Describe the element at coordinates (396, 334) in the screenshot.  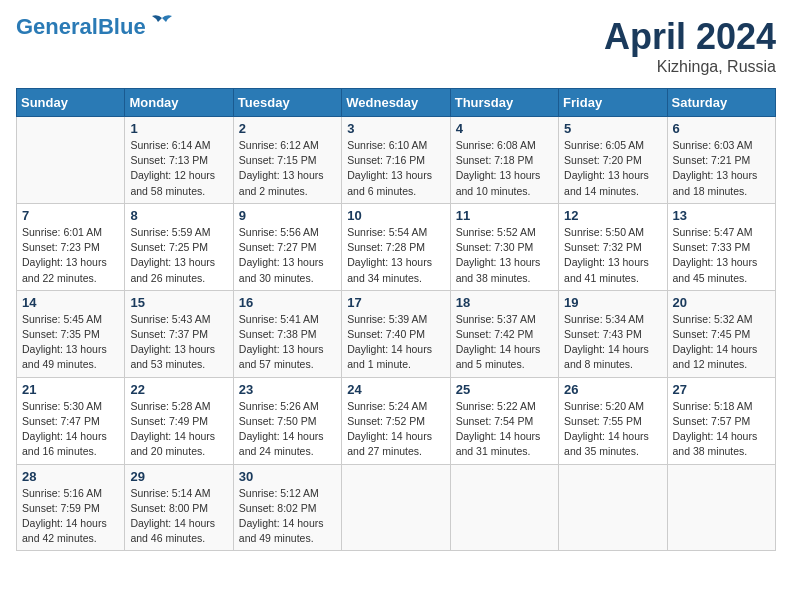
I see `calendar-cell: 17Sunrise: 5:39 AMSunset: 7:40 PMDayligh…` at that location.